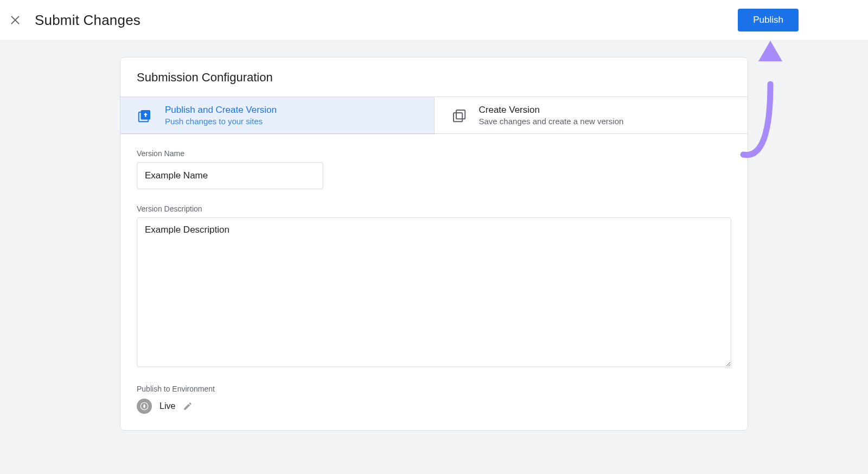 The height and width of the screenshot is (474, 868). Describe the element at coordinates (551, 115) in the screenshot. I see `option-texts: Create Version Save changes and create a…` at that location.